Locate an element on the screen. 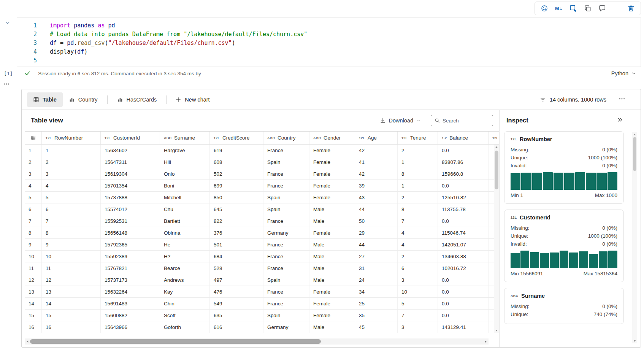 This screenshot has height=351, width=644. horizontal-scrollbar-thumb is located at coordinates (176, 341).